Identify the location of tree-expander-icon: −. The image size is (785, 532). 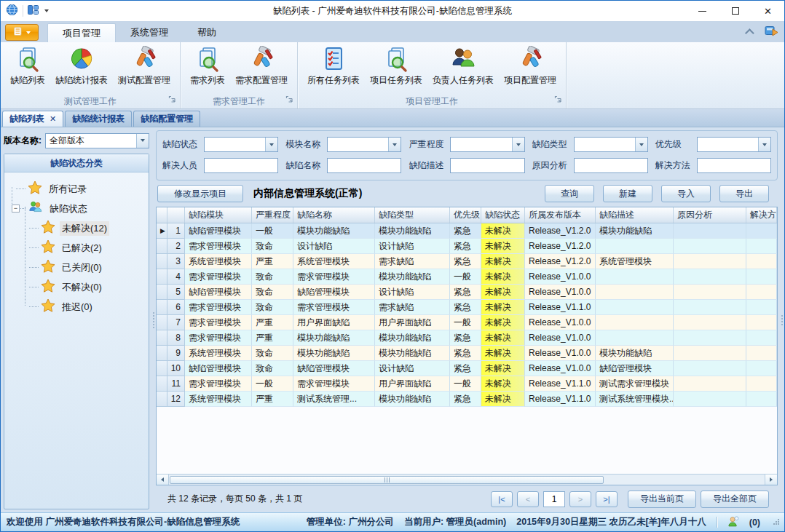
(16, 208).